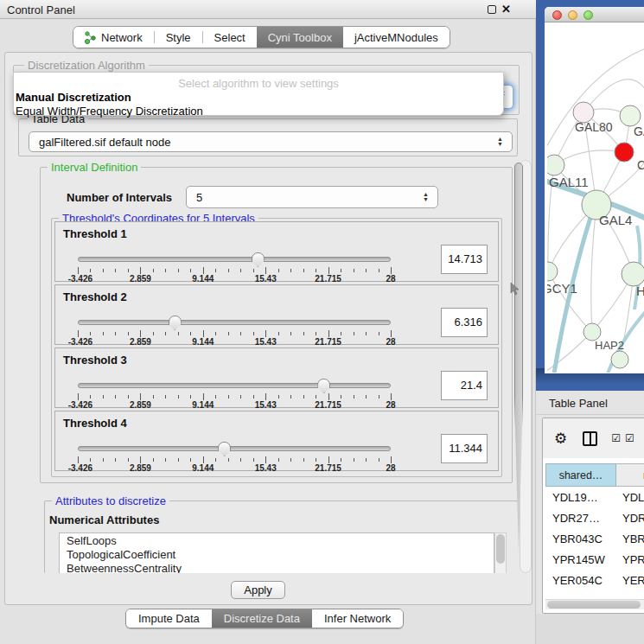 This screenshot has width=644, height=644. I want to click on network-node-ga, so click(630, 116).